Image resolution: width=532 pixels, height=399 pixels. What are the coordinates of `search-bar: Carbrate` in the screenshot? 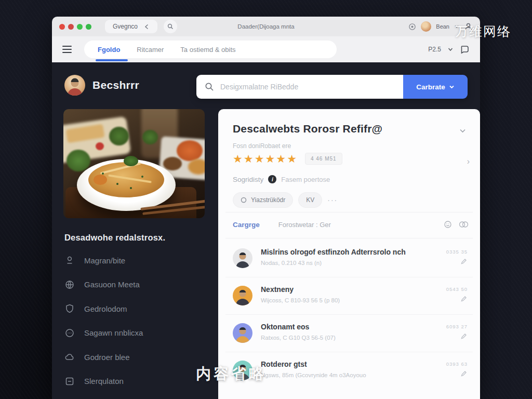 It's located at (332, 87).